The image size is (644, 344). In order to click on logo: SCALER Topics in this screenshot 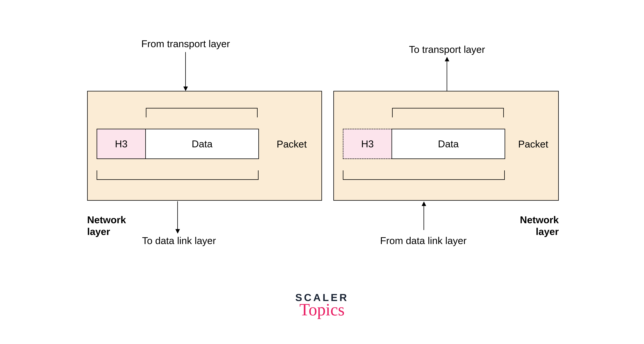, I will do `click(322, 305)`.